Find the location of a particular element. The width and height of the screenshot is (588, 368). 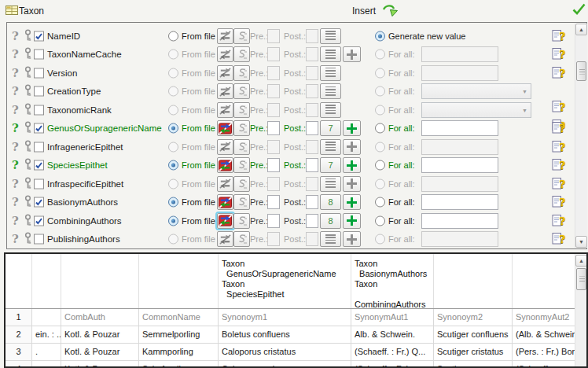

table-cell: Synonoym1 is located at coordinates (285, 318).